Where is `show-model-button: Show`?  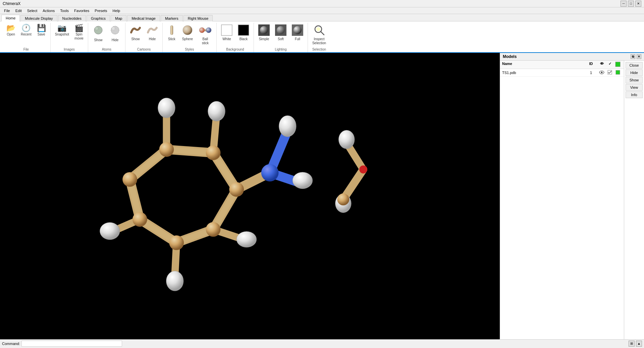
show-model-button: Show is located at coordinates (634, 80).